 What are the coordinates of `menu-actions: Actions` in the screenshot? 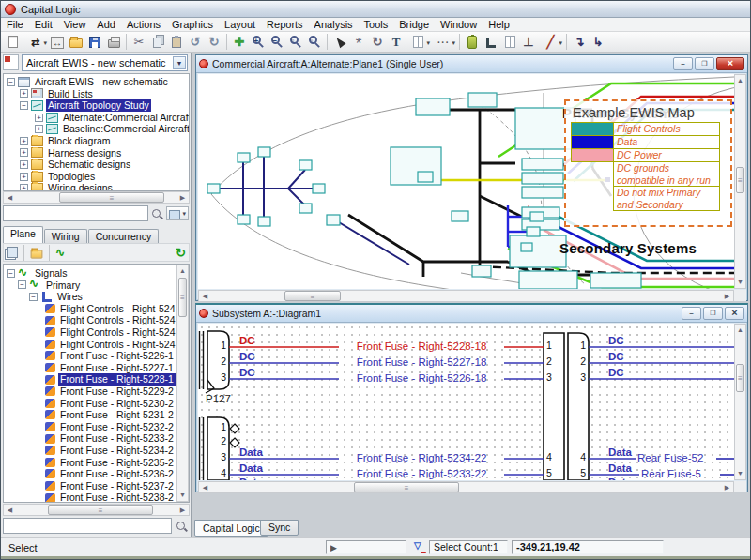 It's located at (144, 24).